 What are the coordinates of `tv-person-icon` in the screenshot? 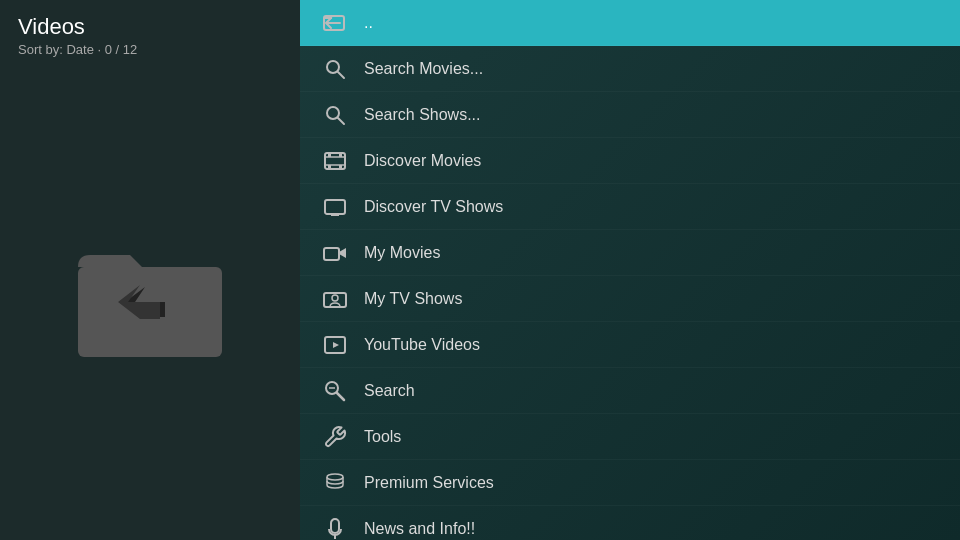 It's located at (335, 299).